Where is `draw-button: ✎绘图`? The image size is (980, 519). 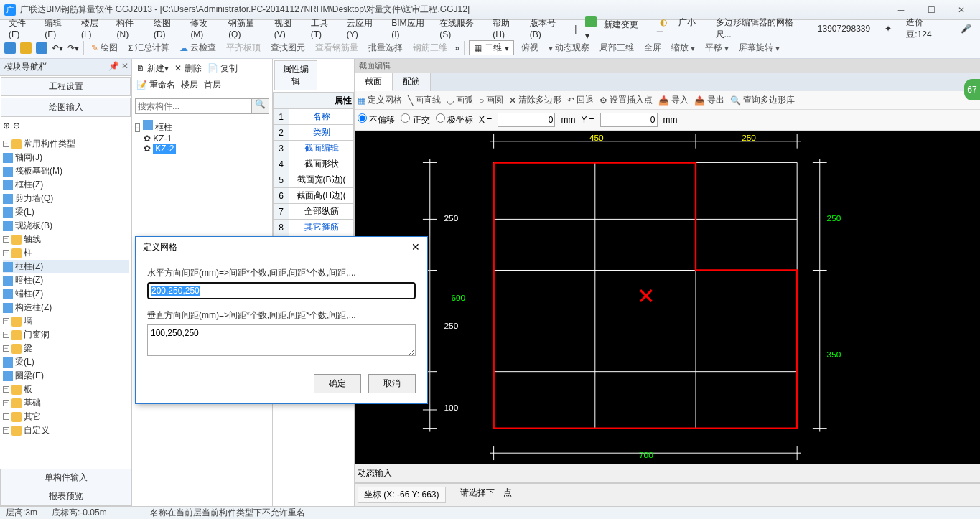
draw-button: ✎绘图 is located at coordinates (105, 47).